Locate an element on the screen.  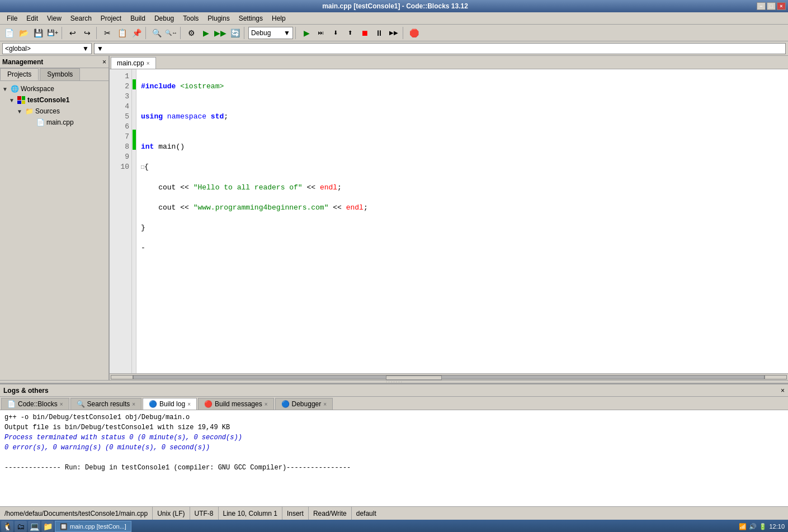
debug-run-button: ▶ is located at coordinates (306, 33).